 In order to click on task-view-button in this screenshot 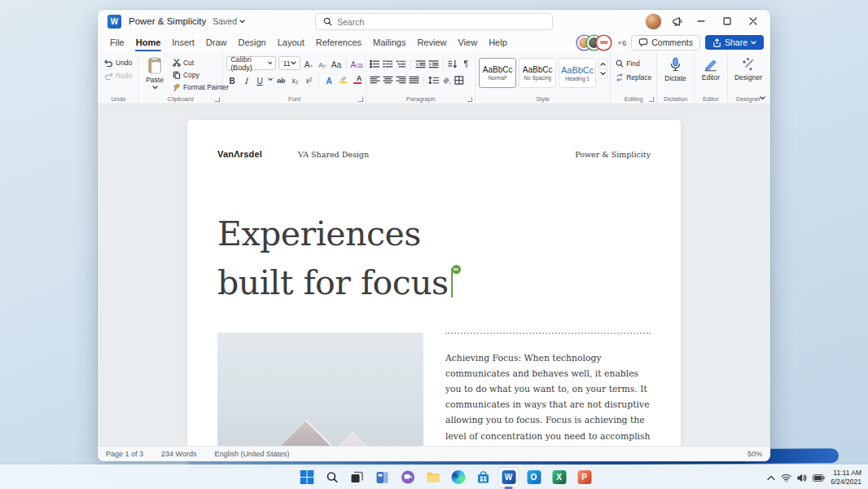, I will do `click(357, 478)`.